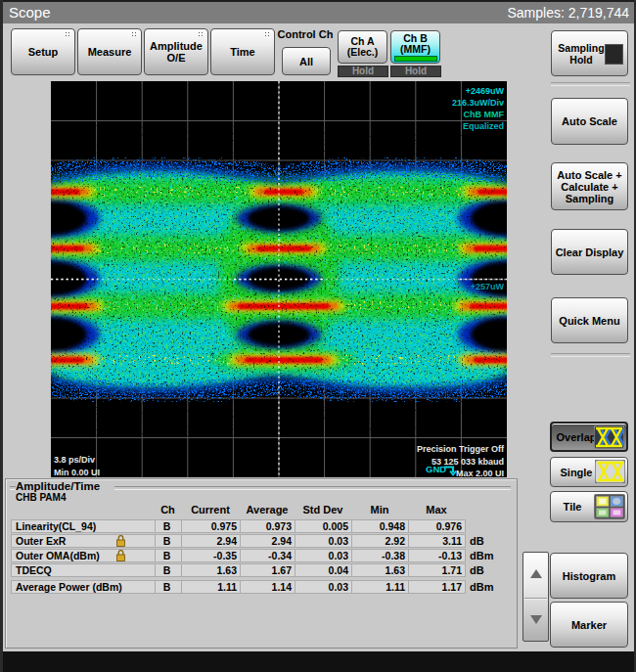  I want to click on svg-text: +257uW, so click(487, 287).